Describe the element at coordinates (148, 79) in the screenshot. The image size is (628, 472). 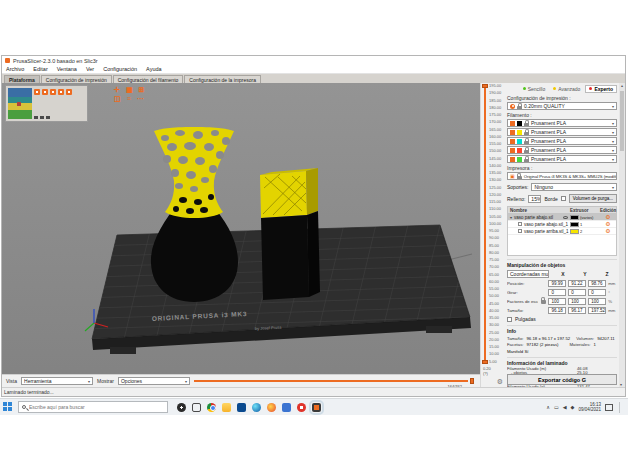
I see `tab: Configuración del filamento` at that location.